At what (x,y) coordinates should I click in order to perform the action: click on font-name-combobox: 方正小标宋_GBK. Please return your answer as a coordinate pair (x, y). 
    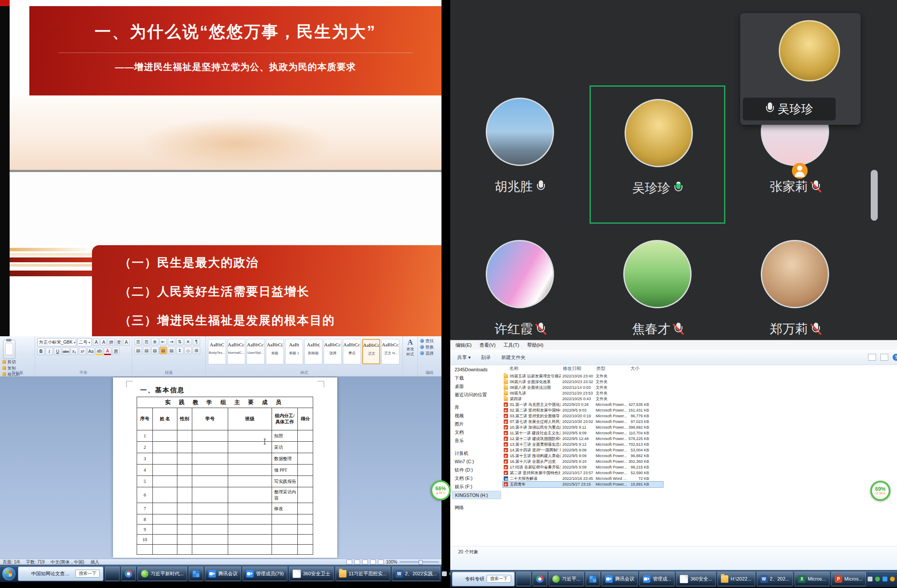
    Looking at the image, I should click on (57, 342).